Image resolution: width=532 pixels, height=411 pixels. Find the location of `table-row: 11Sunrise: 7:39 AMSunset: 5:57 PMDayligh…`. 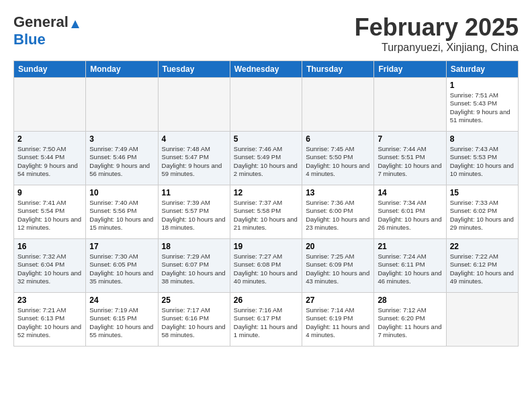

table-row: 11Sunrise: 7:39 AMSunset: 5:57 PMDayligh… is located at coordinates (193, 212).